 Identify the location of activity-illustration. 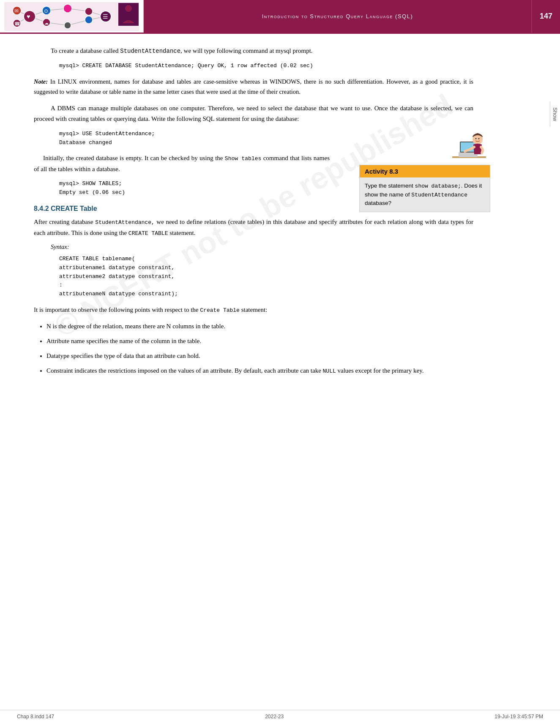
(467, 147).